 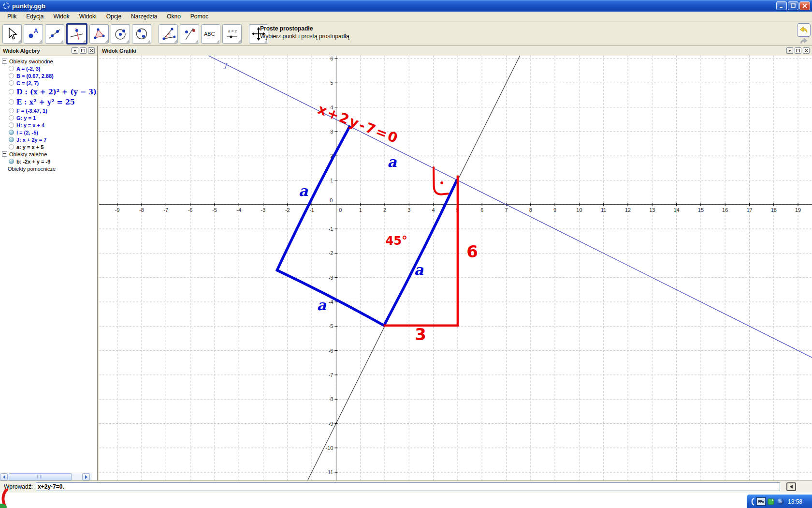 I want to click on slider-icon: a = 2, so click(x=232, y=34).